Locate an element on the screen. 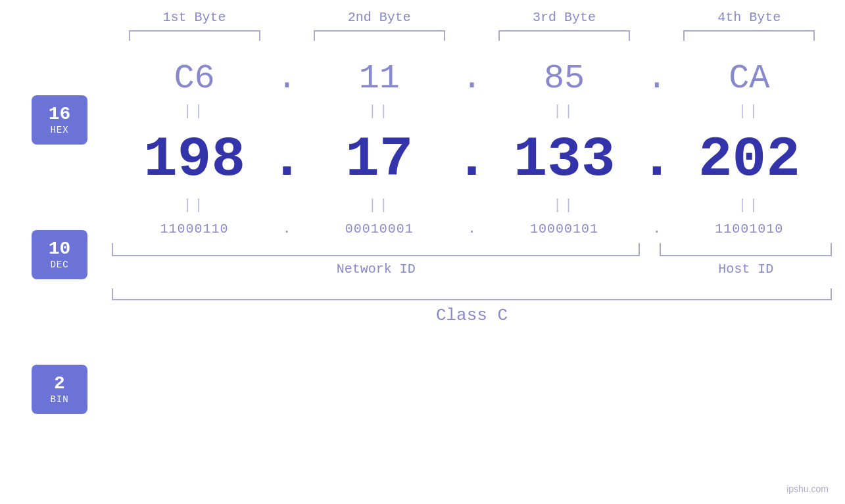  eq1-4: || is located at coordinates (750, 112).